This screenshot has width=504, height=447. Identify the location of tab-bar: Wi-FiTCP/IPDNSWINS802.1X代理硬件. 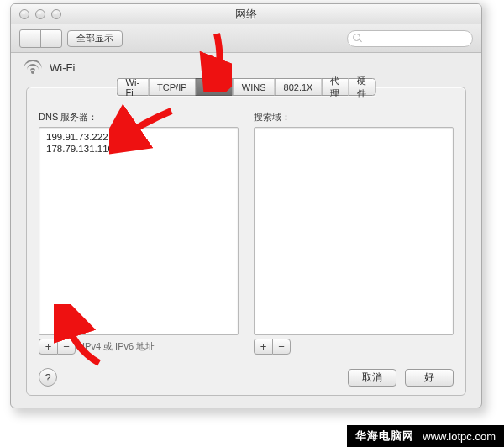
(247, 87).